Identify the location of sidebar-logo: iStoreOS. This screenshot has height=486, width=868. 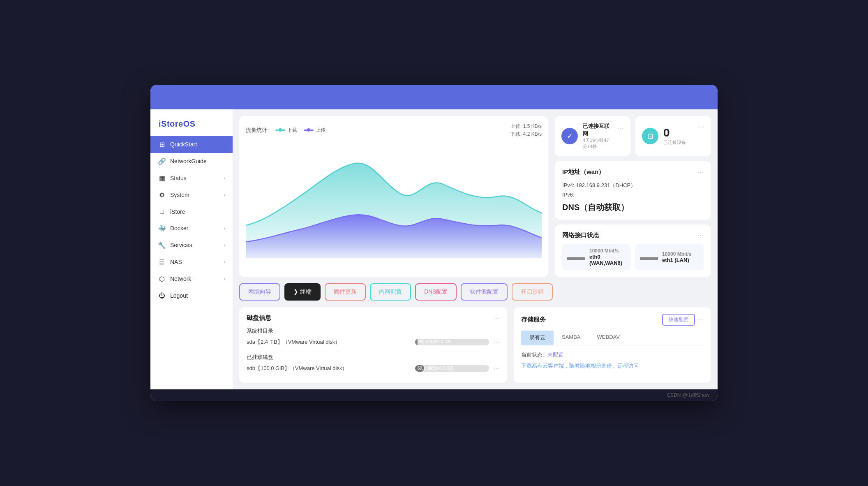
(192, 125).